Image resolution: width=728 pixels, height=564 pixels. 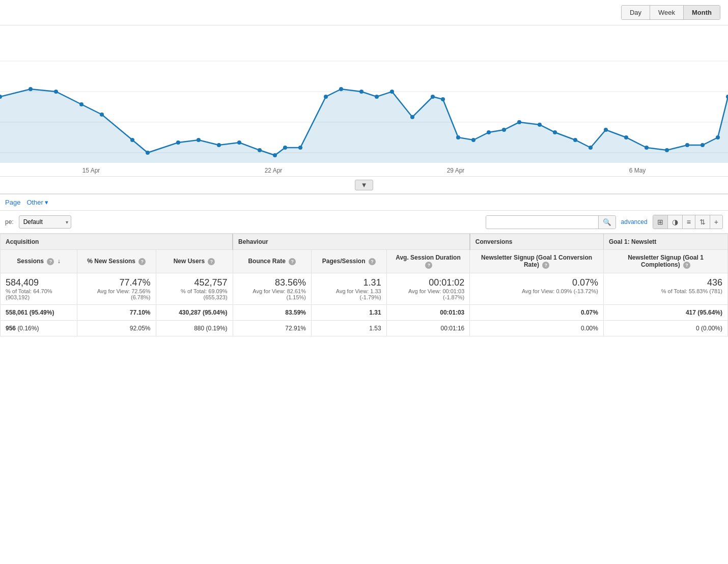 What do you see at coordinates (537, 289) in the screenshot?
I see `summary-newsletter-rate: 0.07% Avg for View: 0.09% (-13.72%)` at bounding box center [537, 289].